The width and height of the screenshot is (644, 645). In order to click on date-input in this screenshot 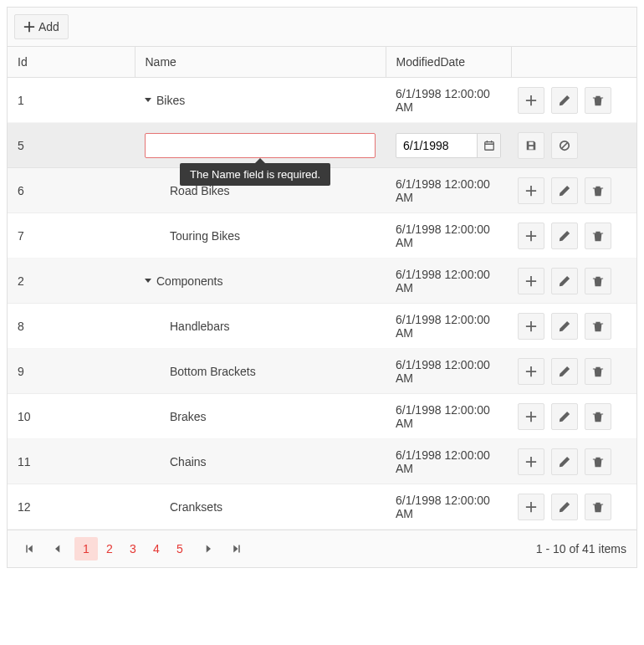, I will do `click(437, 146)`.